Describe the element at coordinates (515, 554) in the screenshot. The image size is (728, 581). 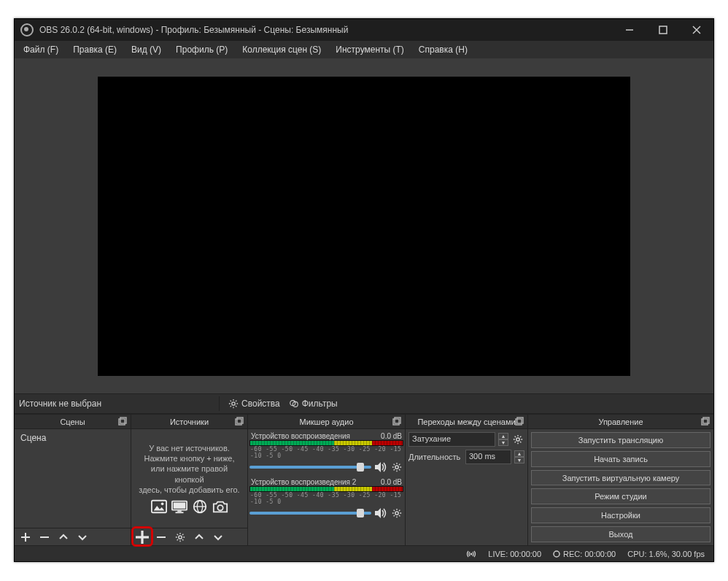
I see `status-live: LIVE: 00:00:00` at that location.